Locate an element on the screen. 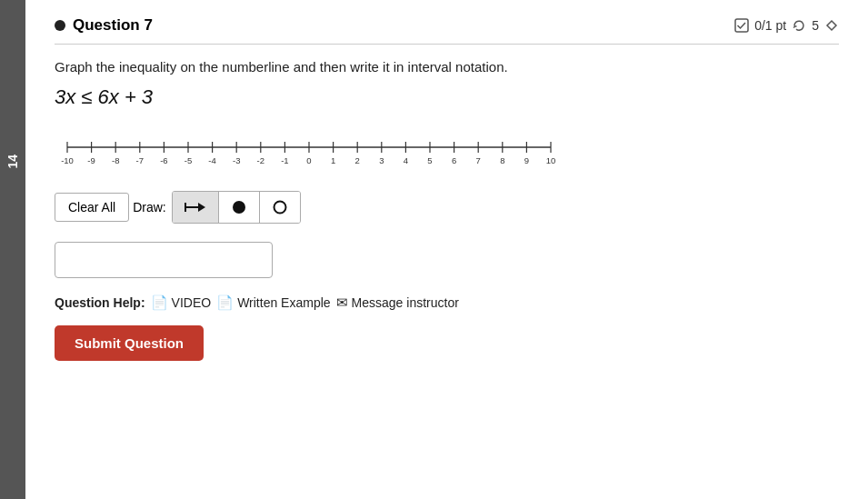 Image resolution: width=868 pixels, height=499 pixels. svg-text: -10 is located at coordinates (67, 160).